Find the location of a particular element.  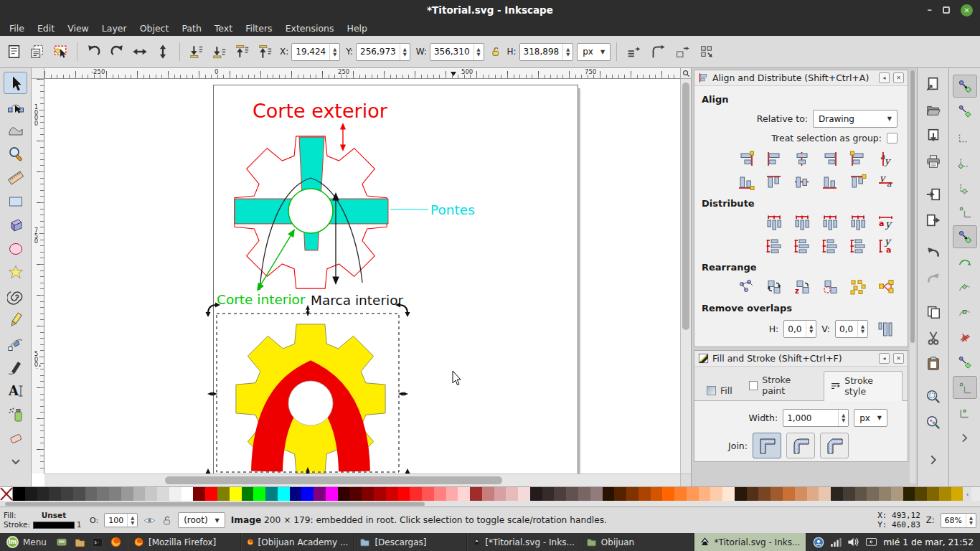

align-top-edges-button is located at coordinates (773, 182).